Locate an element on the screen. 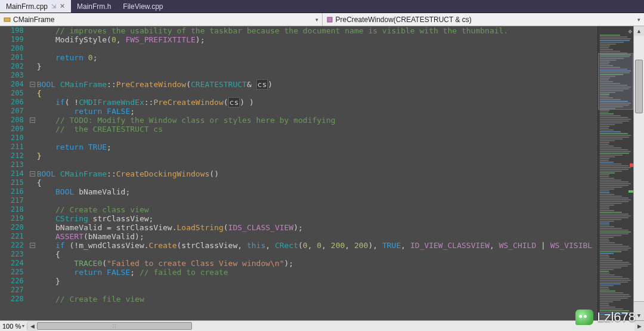  tab-bar: MainFrm.cpp ⇲ ✕ MainFrm.h FileView.cpp is located at coordinates (322, 7).